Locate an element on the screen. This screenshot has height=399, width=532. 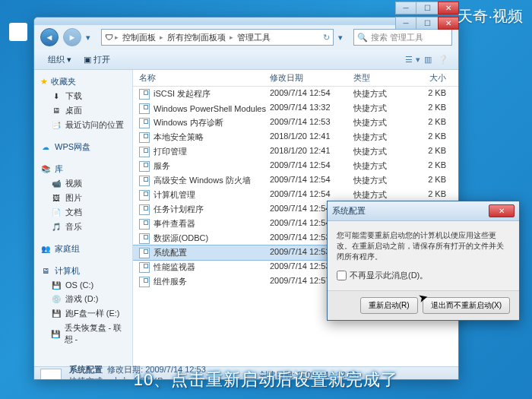
maximize-button: ☐ is located at coordinates (427, 23).